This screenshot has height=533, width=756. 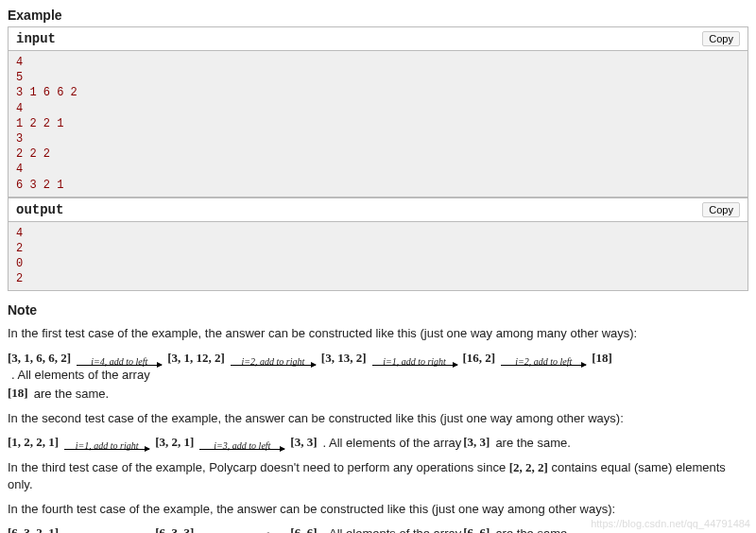 I want to click on step-arrow: i=2, add to right, so click(x=273, y=361).